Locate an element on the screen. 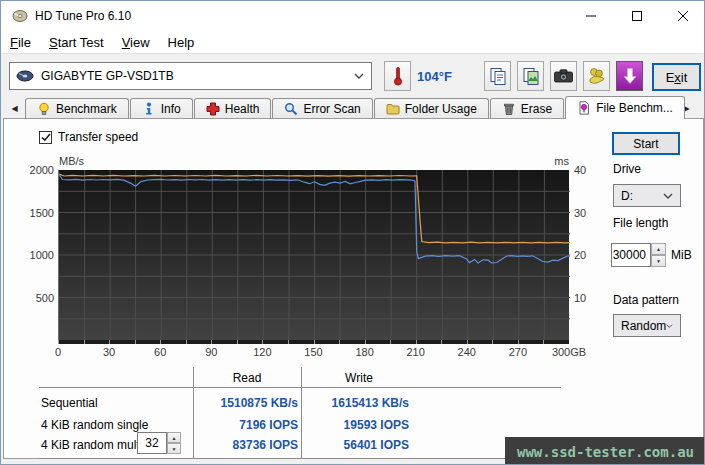 This screenshot has height=465, width=705. tab-label: Benchmark is located at coordinates (86, 109).